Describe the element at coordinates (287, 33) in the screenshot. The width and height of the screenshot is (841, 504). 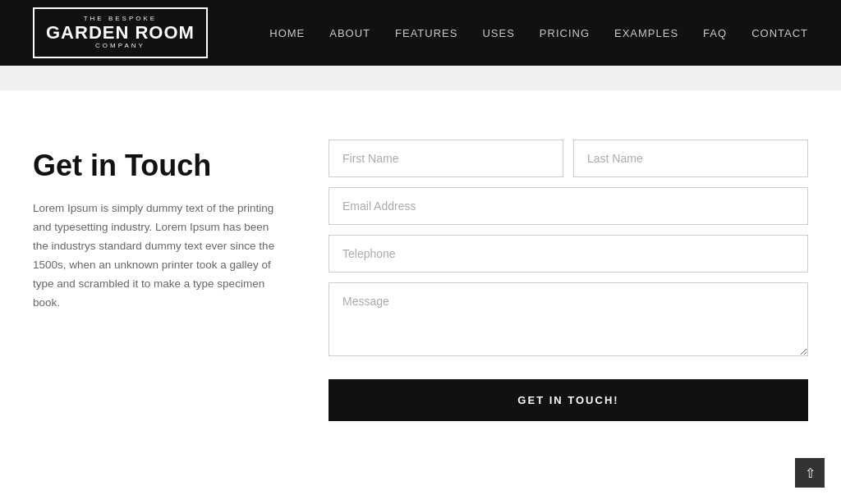
I see `nav-home: HOME` at that location.